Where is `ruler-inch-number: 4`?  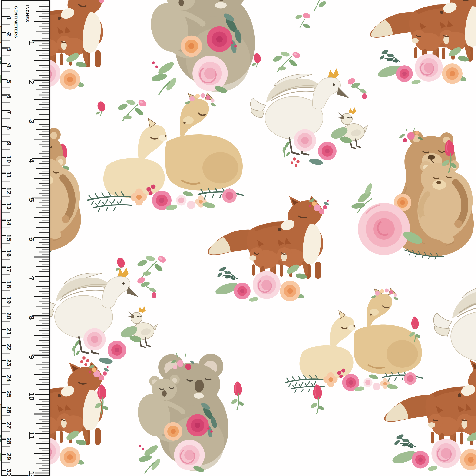
ruler-inch-number: 4 is located at coordinates (32, 161).